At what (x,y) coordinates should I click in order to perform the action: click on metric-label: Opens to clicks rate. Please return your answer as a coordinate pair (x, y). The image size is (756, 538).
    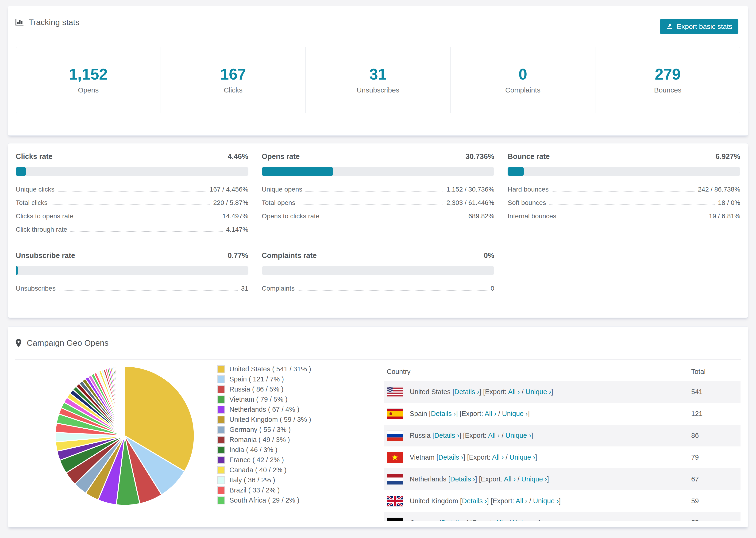
    Looking at the image, I should click on (291, 216).